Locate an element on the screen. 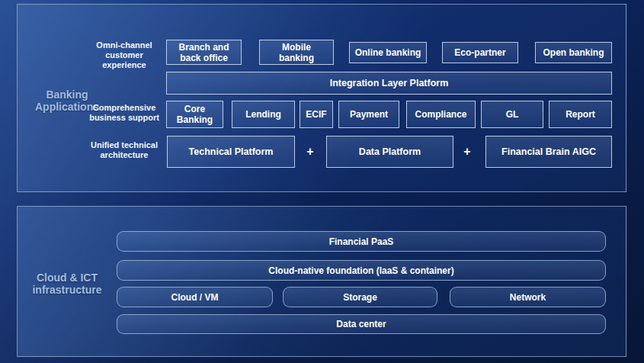 This screenshot has width=644, height=363. box-compliance: Compliance is located at coordinates (441, 114).